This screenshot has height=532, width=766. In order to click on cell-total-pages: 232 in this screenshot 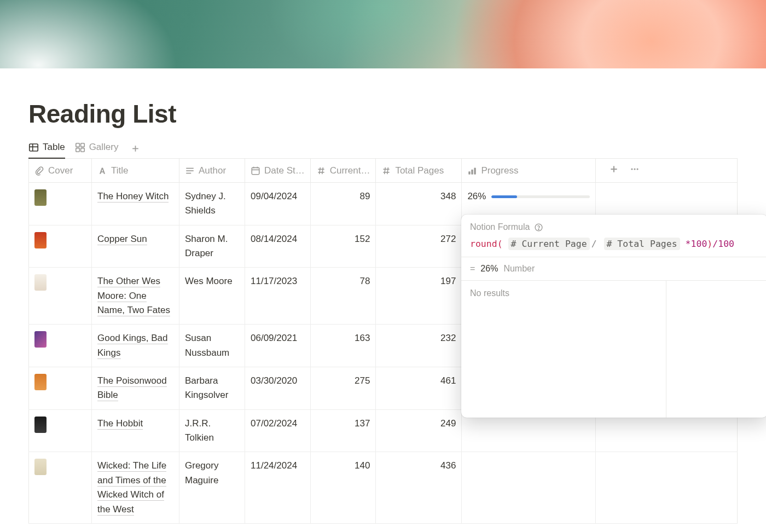, I will do `click(419, 346)`.